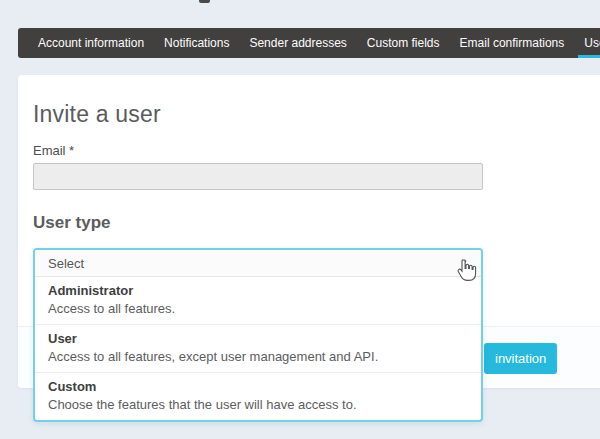 This screenshot has width=600, height=439. What do you see at coordinates (91, 43) in the screenshot?
I see `tab-account-information: Account information` at bounding box center [91, 43].